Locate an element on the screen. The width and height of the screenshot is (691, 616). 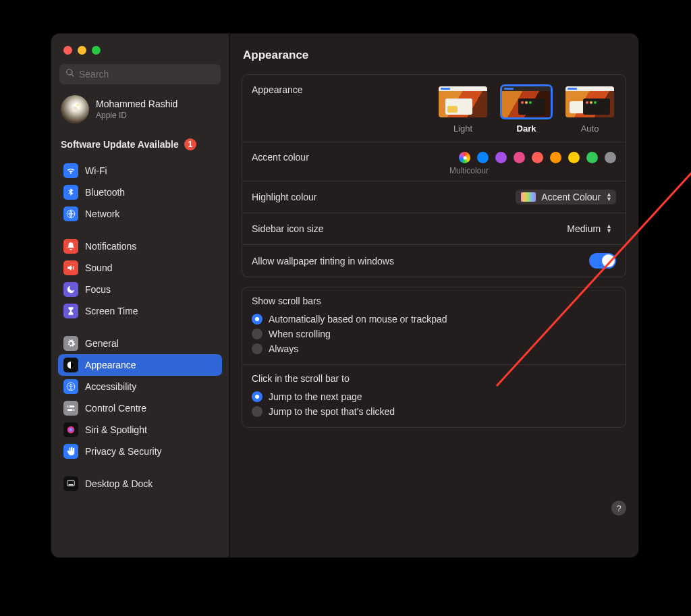
sidebar-item-focus: Focus is located at coordinates (140, 289).